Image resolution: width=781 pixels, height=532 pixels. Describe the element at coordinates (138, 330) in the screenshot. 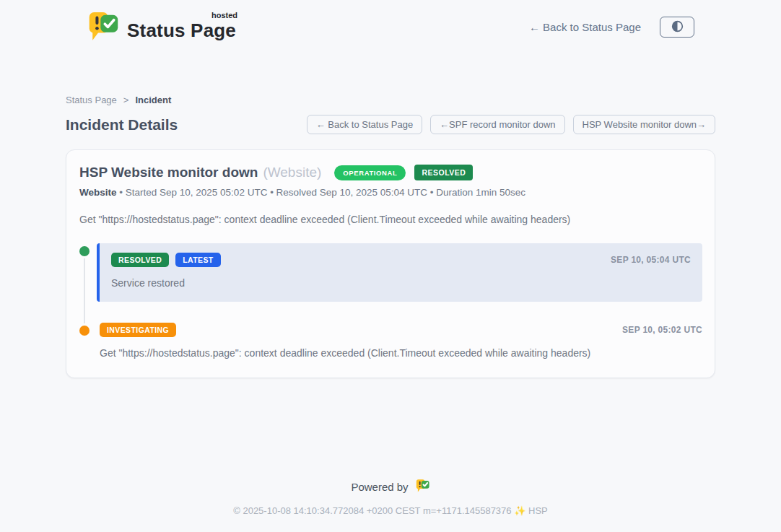

I see `investigating-badge: INVESTIGATING` at that location.